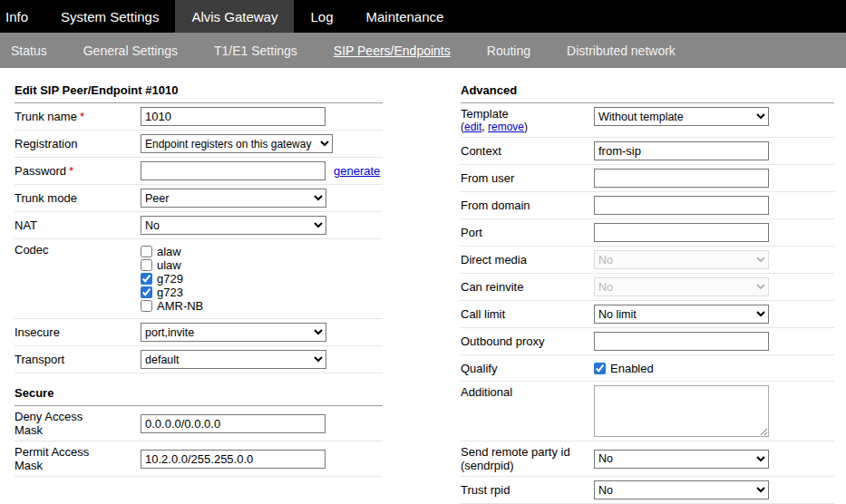 The height and width of the screenshot is (504, 846). I want to click on insecure-select: port,invite, so click(234, 332).